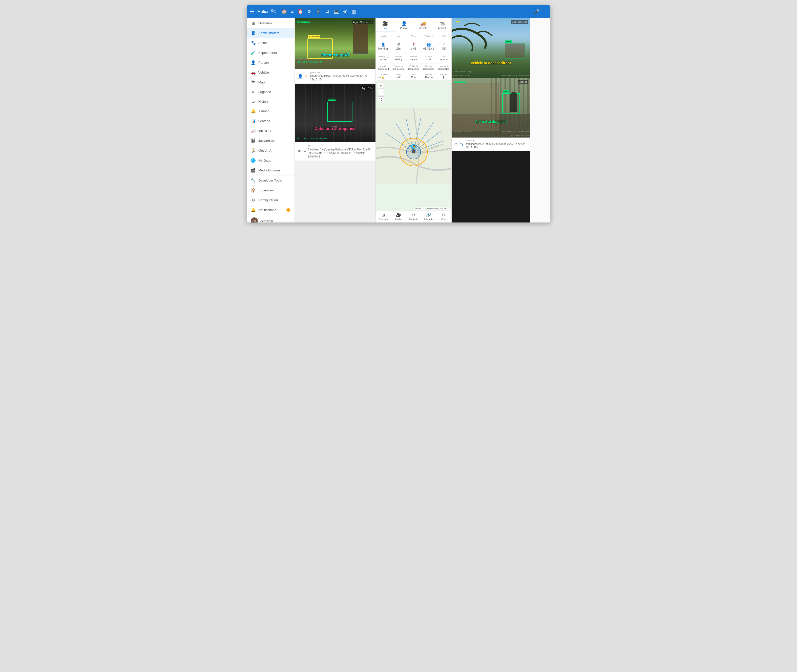 Image resolution: width=797 pixels, height=672 pixels. What do you see at coordinates (264, 111) in the screenshot?
I see `sidebar-label-almond: Almond` at bounding box center [264, 111].